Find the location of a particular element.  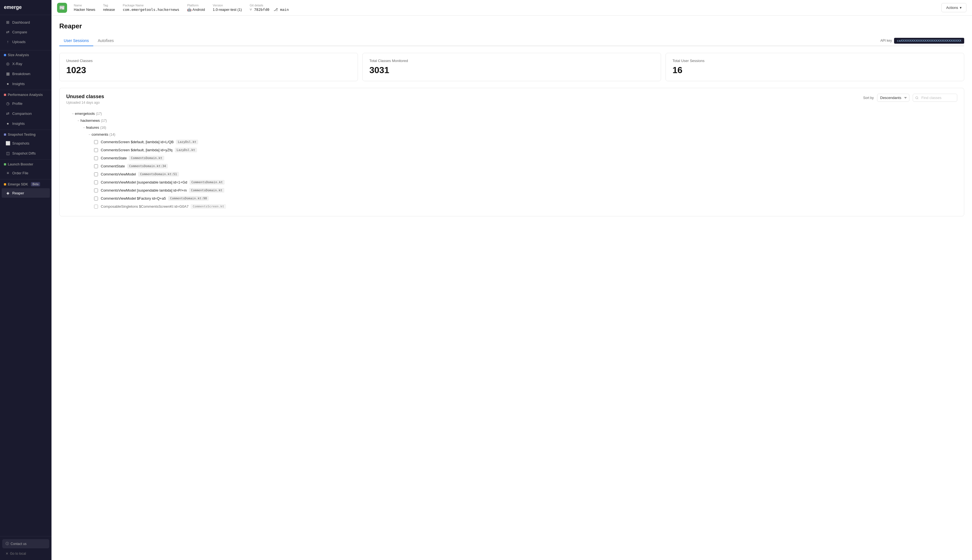

git-commit-icon: ⑂ is located at coordinates (252, 10).